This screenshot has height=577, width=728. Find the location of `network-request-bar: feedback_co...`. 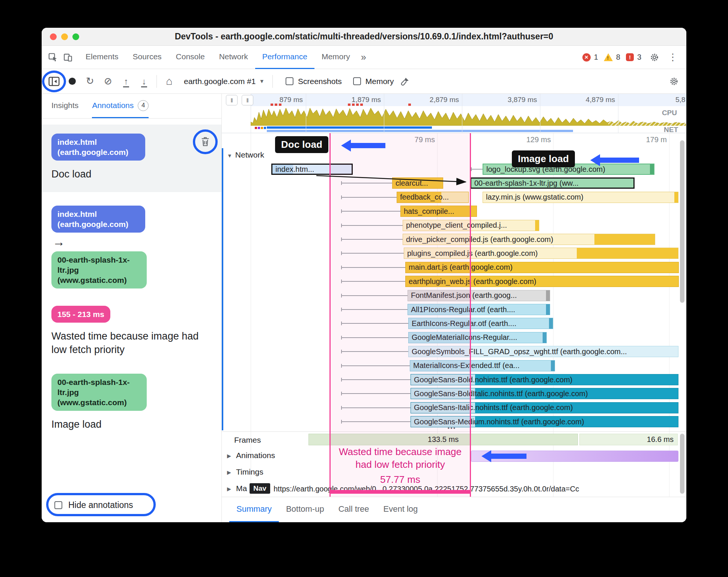

network-request-bar: feedback_co... is located at coordinates (433, 197).